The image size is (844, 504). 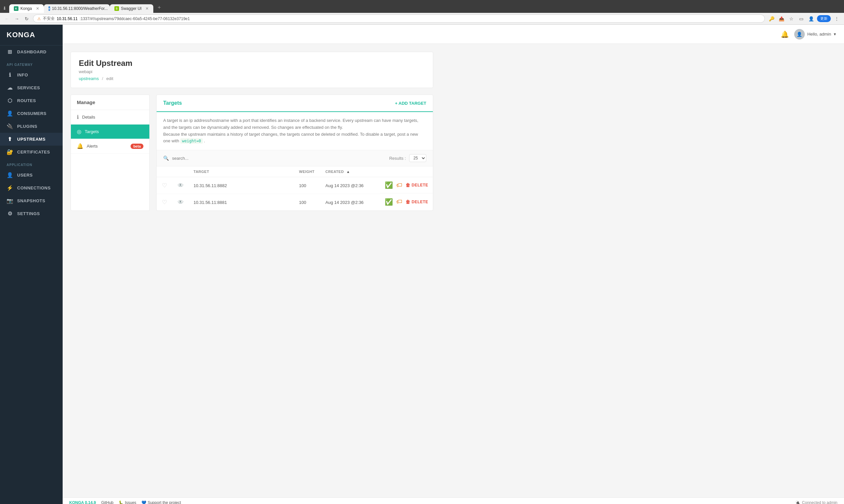 I want to click on footer-issues-link: 🐛 Issues, so click(x=127, y=502).